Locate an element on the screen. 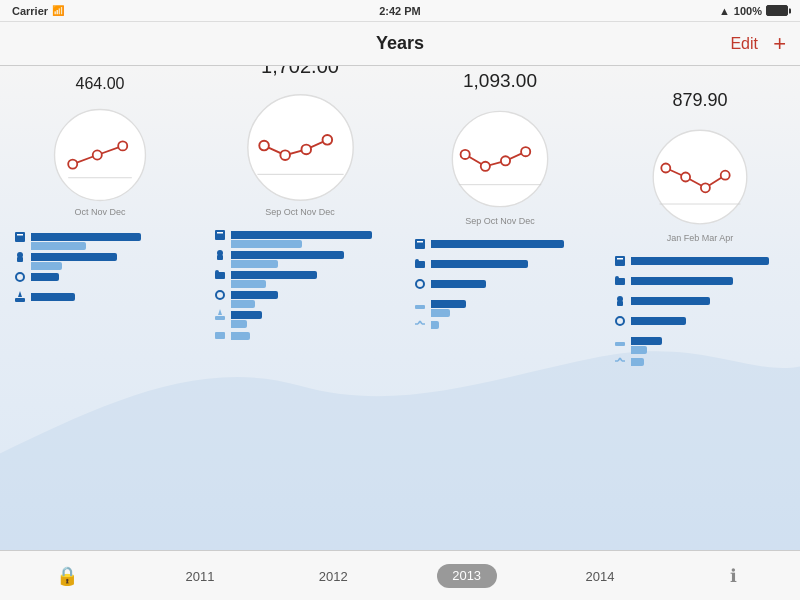 Image resolution: width=800 pixels, height=600 pixels. bar-chart-2014 is located at coordinates (700, 313).